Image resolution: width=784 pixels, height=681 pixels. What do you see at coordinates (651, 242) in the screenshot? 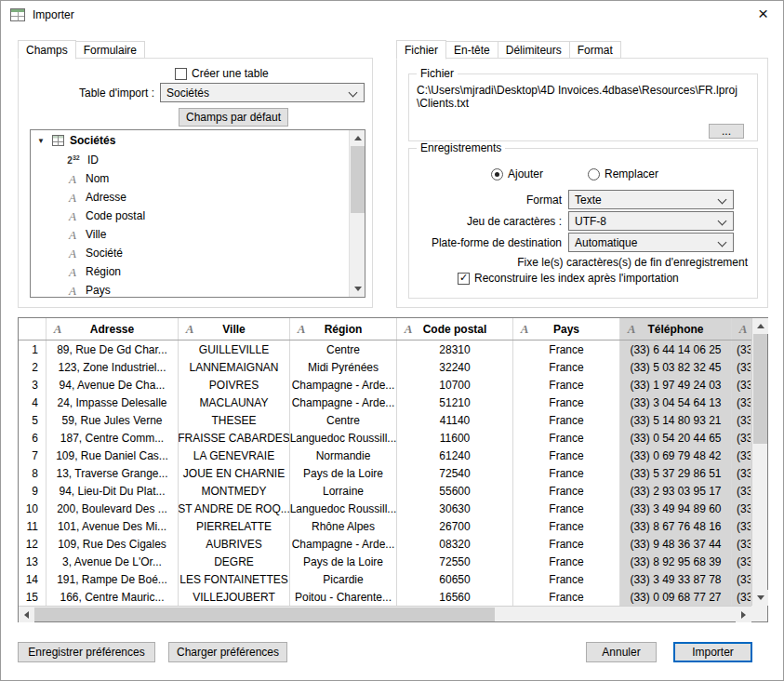
I see `platform-select: Automatique` at bounding box center [651, 242].